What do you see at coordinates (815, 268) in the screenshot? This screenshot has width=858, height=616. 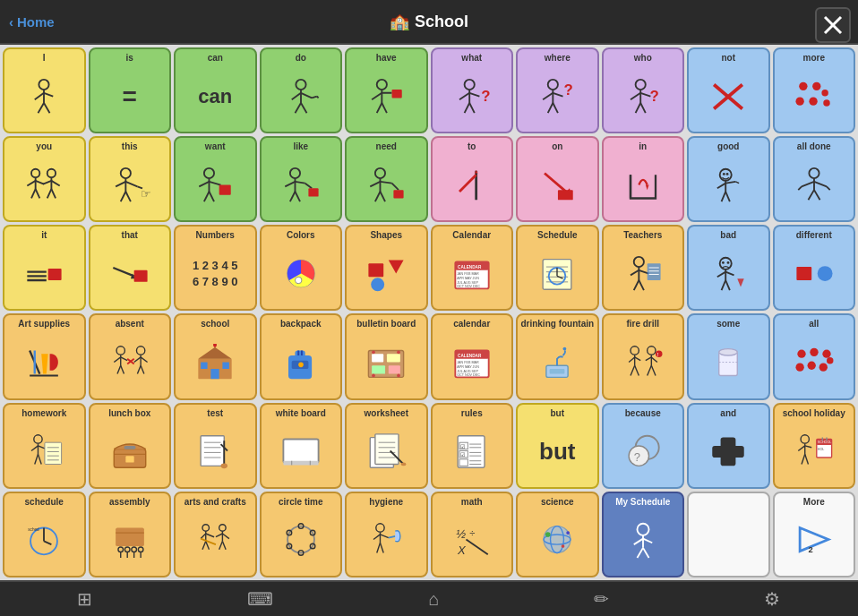 I see `cell-different: different` at bounding box center [815, 268].